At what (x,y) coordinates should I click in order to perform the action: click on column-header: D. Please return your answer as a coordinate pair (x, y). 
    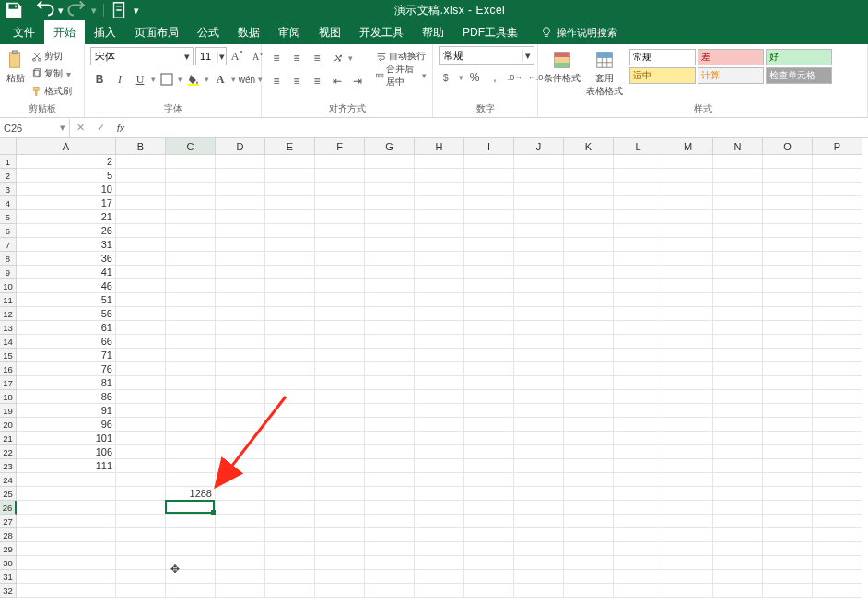
    Looking at the image, I should click on (240, 147).